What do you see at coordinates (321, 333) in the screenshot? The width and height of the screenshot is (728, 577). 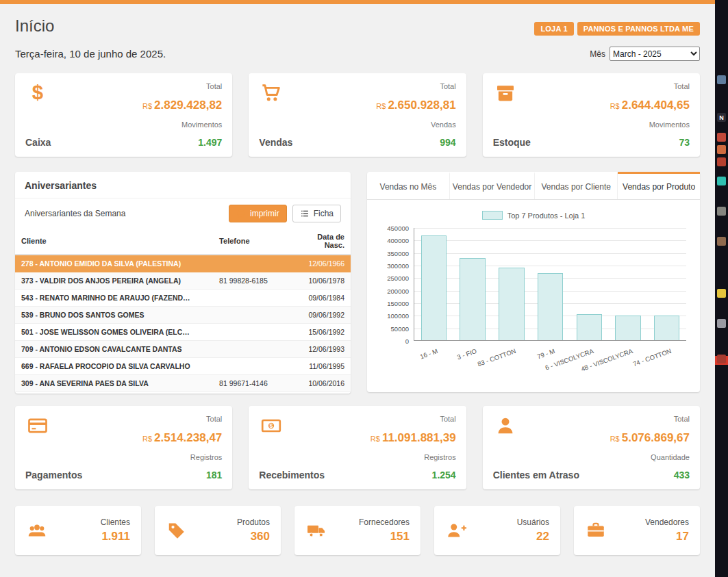 I see `cell-birthdate: 15/06/1992` at bounding box center [321, 333].